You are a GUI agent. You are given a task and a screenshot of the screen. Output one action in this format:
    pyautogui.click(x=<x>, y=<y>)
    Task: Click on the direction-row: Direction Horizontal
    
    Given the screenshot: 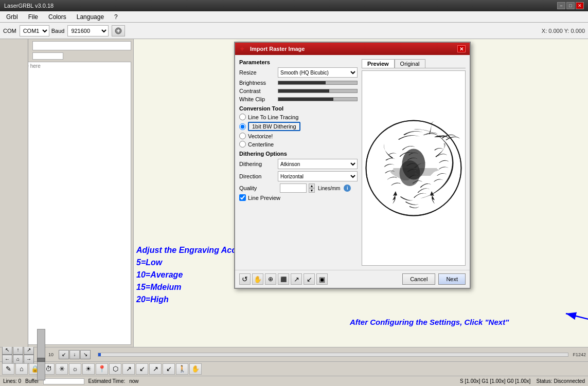 What is the action you would take?
    pyautogui.click(x=298, y=176)
    